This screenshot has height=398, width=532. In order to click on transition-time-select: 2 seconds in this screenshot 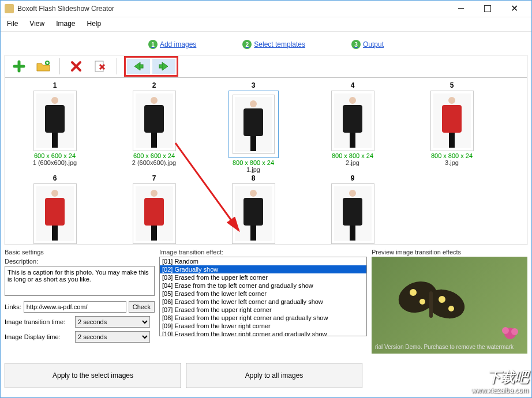, I will do `click(113, 322)`.